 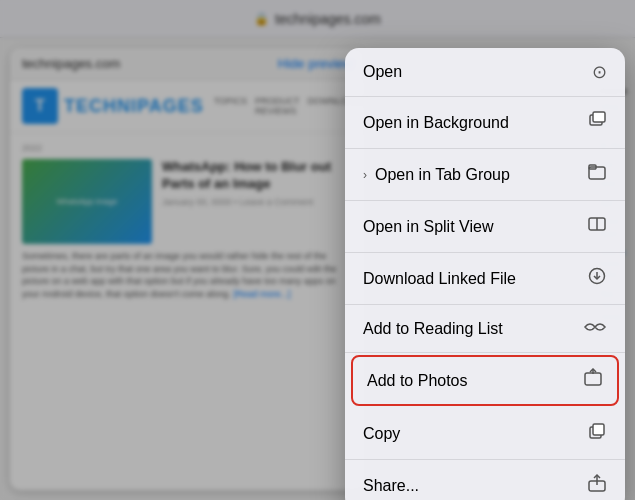 What do you see at coordinates (485, 279) in the screenshot?
I see `menu-item-download: Download Linked File` at bounding box center [485, 279].